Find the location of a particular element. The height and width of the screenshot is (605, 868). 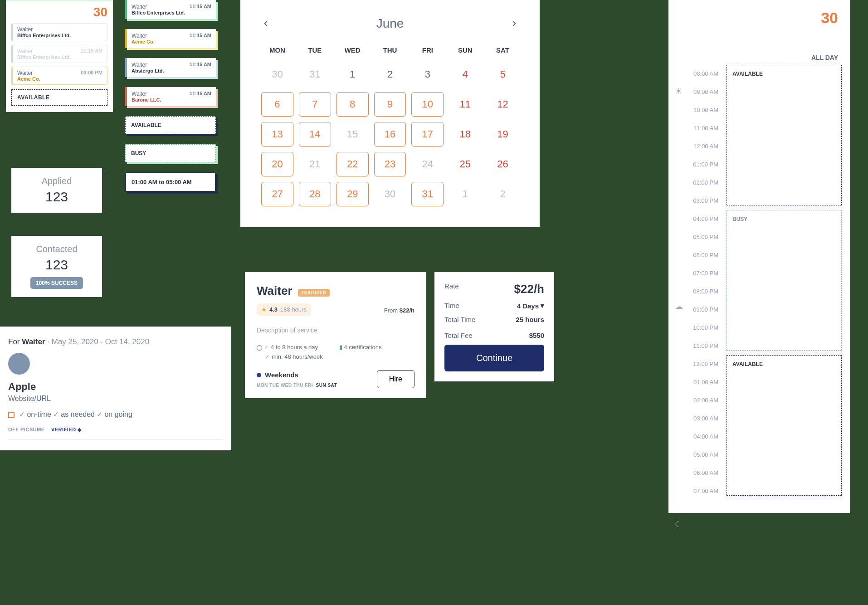

shift-slot: Waiter Acme Co. 03:00 PM is located at coordinates (59, 76).